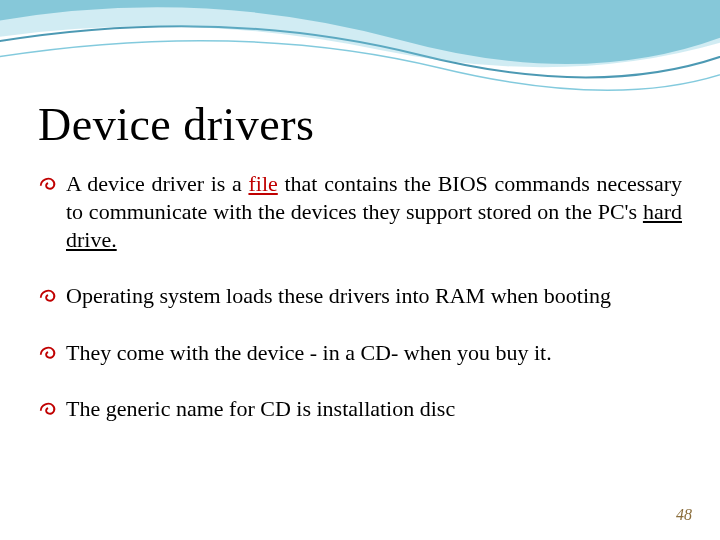 The image size is (720, 540). What do you see at coordinates (360, 409) in the screenshot?
I see `bullet-item: The generic name for CD is installation …` at bounding box center [360, 409].